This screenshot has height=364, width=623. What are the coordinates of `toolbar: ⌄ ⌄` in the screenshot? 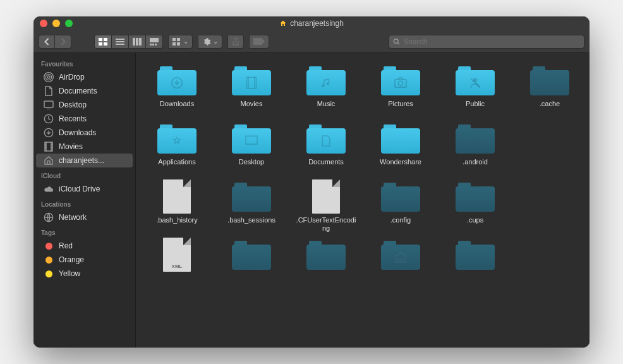 It's located at (312, 42).